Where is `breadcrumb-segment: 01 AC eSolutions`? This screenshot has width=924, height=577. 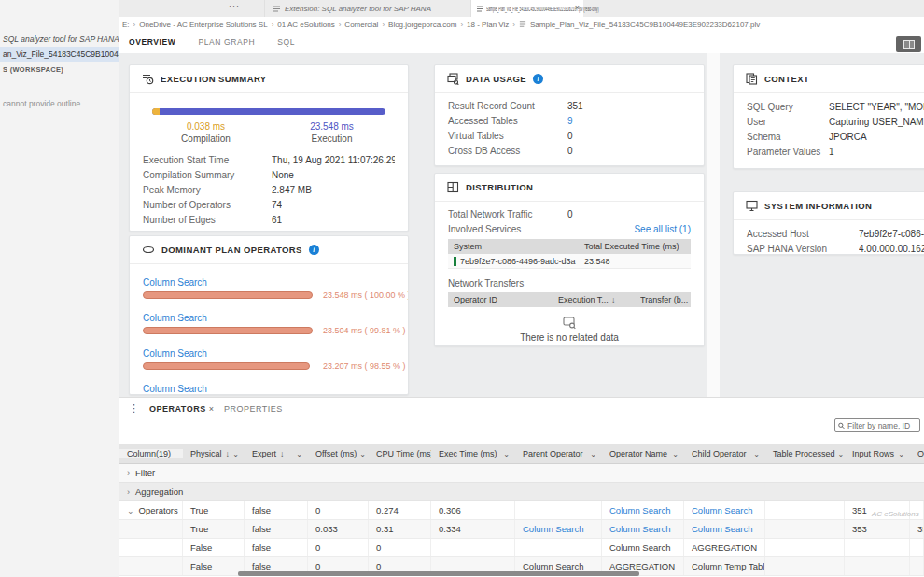 breadcrumb-segment: 01 AC eSolutions is located at coordinates (306, 24).